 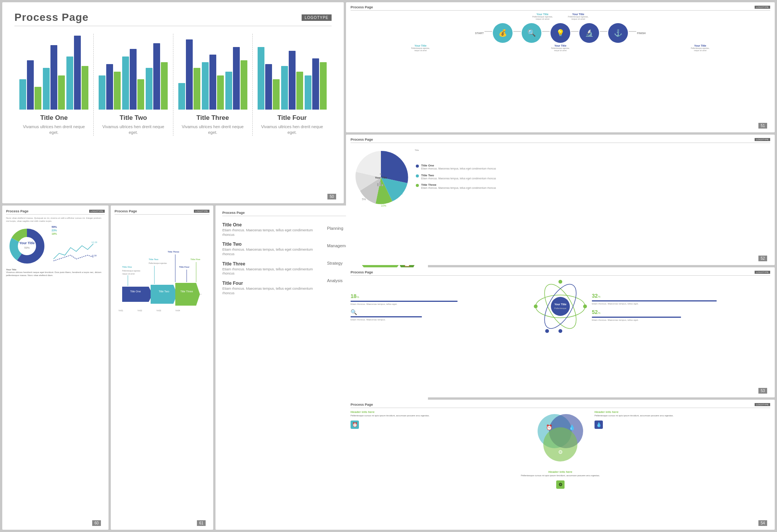 I want to click on stat-sup-32: %, so click(x=599, y=297).